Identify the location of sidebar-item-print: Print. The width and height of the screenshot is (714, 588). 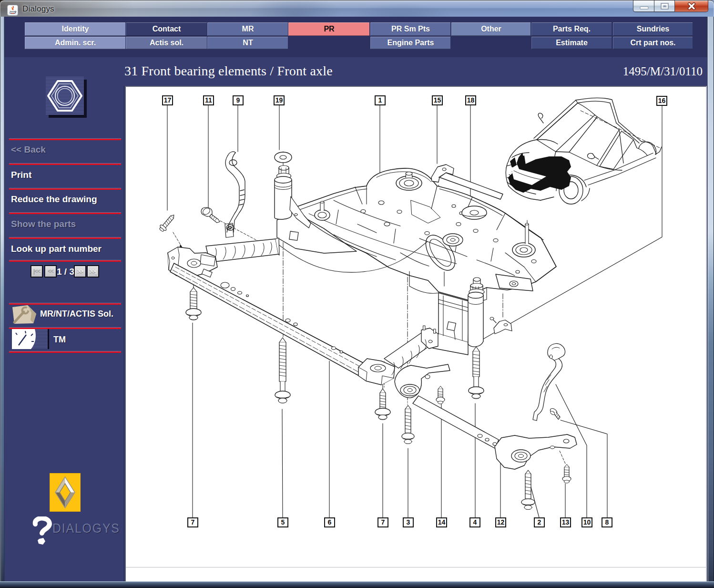
(21, 175).